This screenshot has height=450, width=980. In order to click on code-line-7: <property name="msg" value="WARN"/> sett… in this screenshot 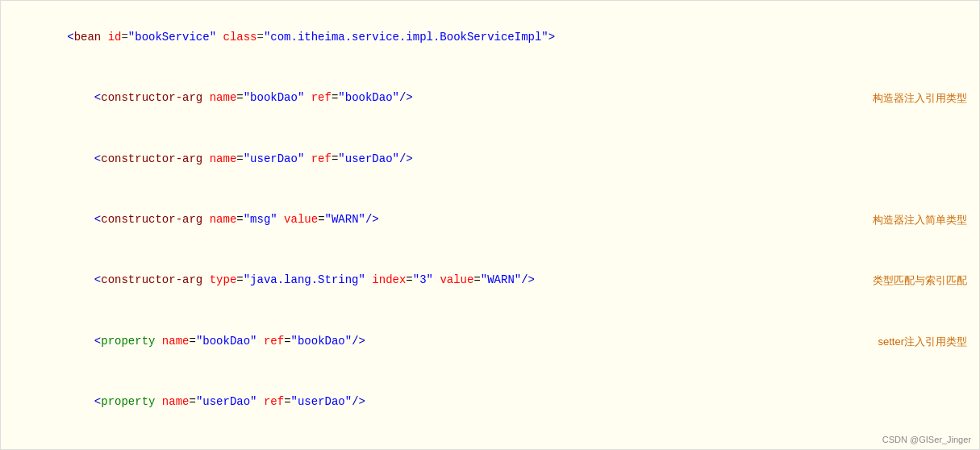, I will do `click(490, 442)`.